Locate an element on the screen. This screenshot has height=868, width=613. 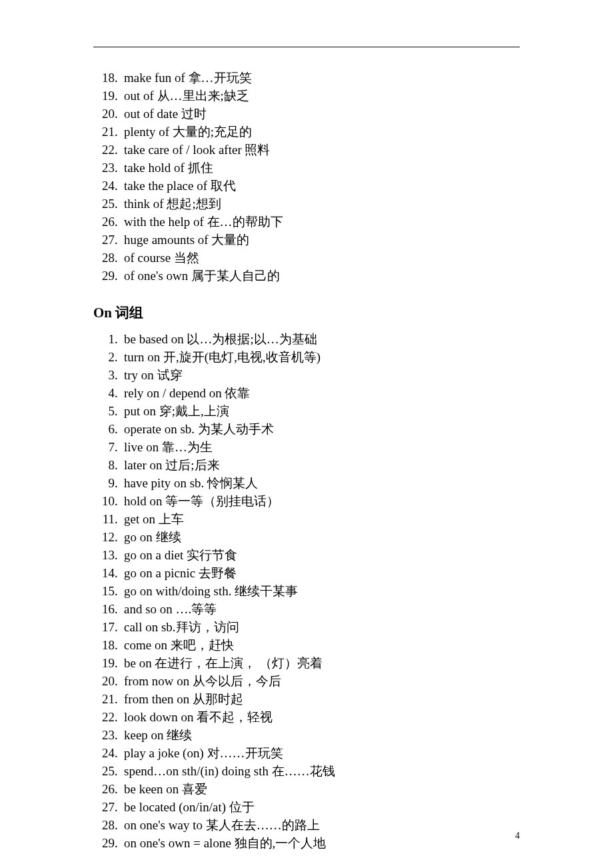
item-text: take hold of 抓住 is located at coordinates (322, 168).